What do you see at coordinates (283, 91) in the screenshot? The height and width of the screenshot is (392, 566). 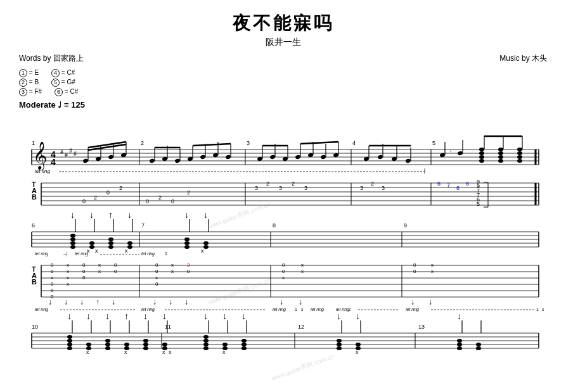 I see `tuning-row-3: 3 = F# 6 = C#` at bounding box center [283, 91].